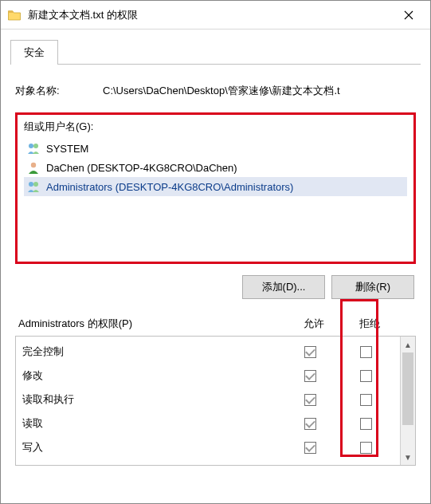  Describe the element at coordinates (215, 324) in the screenshot. I see `permissions-header: Administrators 的权限(P) 允许 拒绝` at that location.